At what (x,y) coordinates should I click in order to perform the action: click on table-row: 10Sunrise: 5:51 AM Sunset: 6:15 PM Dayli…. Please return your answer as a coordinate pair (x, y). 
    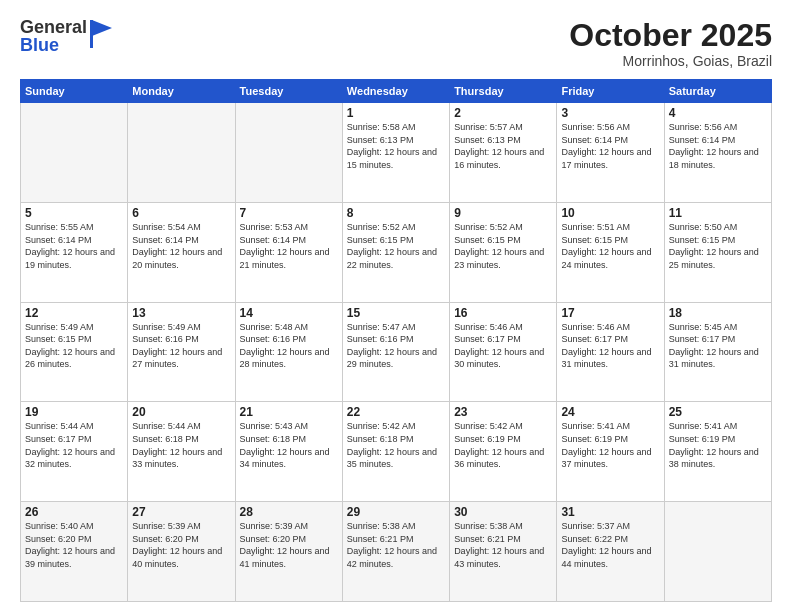
    Looking at the image, I should click on (610, 252).